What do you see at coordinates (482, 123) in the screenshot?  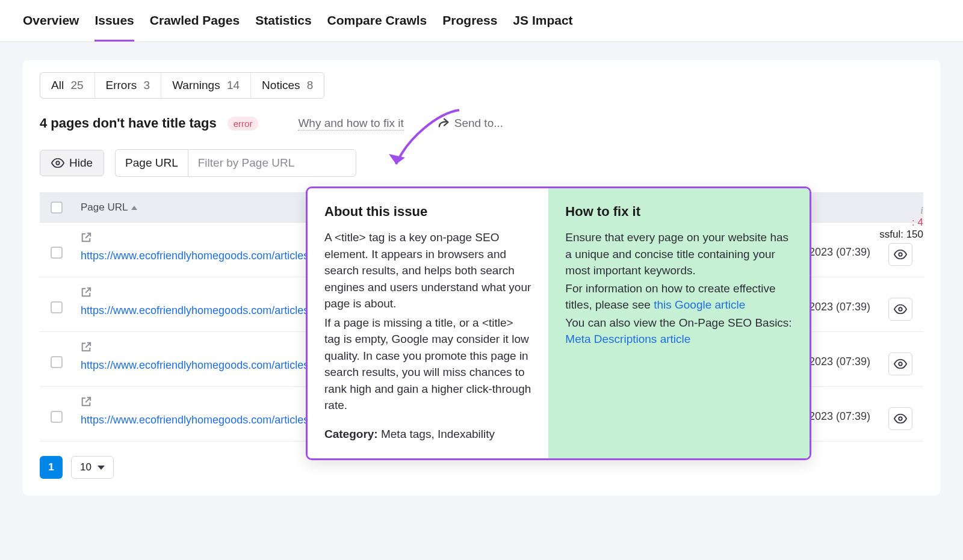 I see `heading-row: 4 pages don't have title tags error Why …` at bounding box center [482, 123].